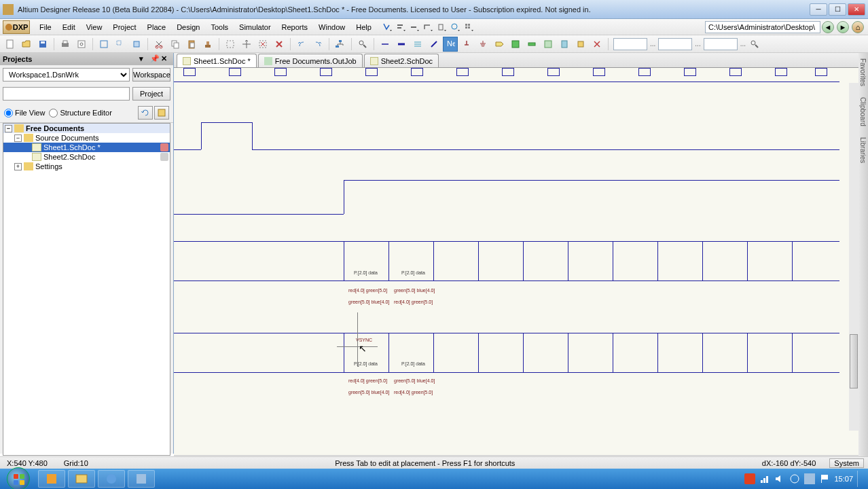 The width and height of the screenshot is (868, 489). I want to click on hierarchy-icon, so click(340, 44).